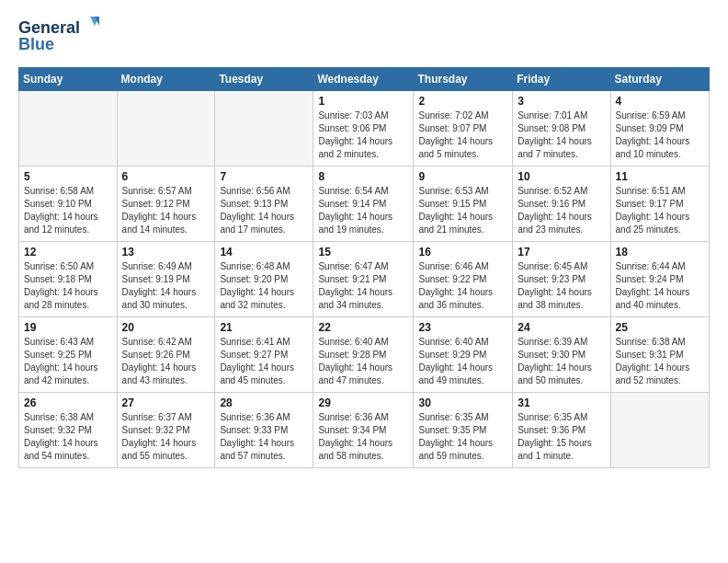 The width and height of the screenshot is (728, 563). I want to click on weekday-header-friday: Friday, so click(562, 79).